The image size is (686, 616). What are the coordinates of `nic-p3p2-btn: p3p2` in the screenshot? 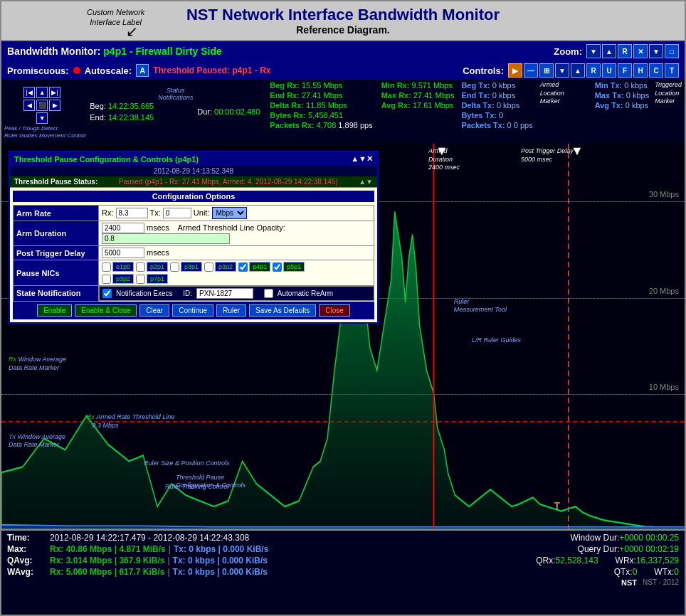 It's located at (226, 267).